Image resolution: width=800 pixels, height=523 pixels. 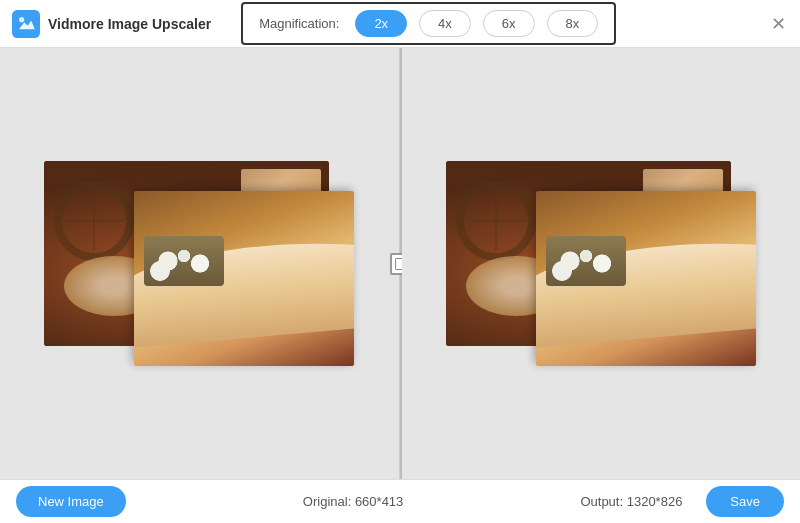 I want to click on bottom-right: Output: 1320*826 Save, so click(x=682, y=502).